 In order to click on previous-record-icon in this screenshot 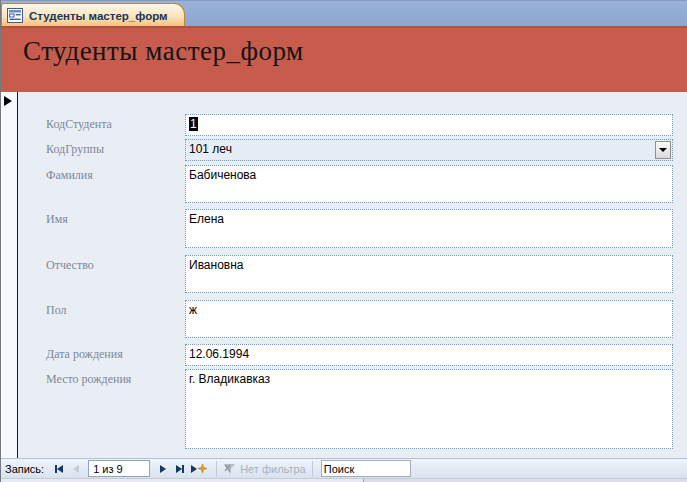, I will do `click(76, 469)`.